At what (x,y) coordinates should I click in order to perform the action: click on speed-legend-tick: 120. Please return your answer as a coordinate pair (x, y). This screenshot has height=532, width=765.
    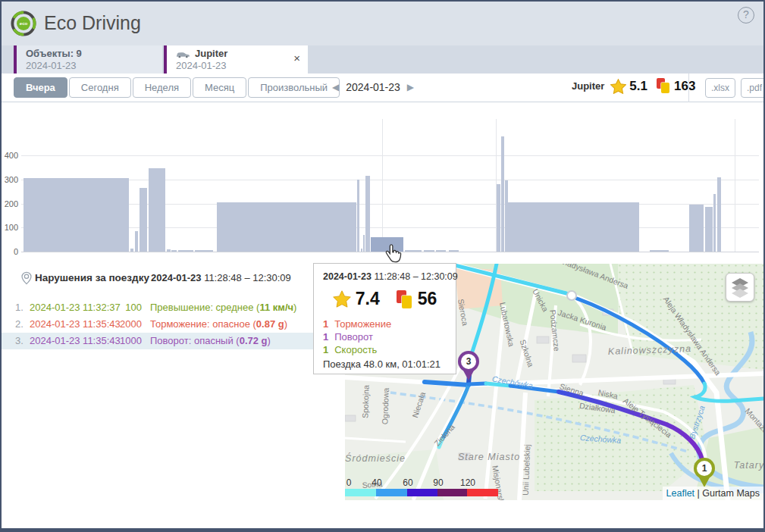
    Looking at the image, I should click on (468, 483).